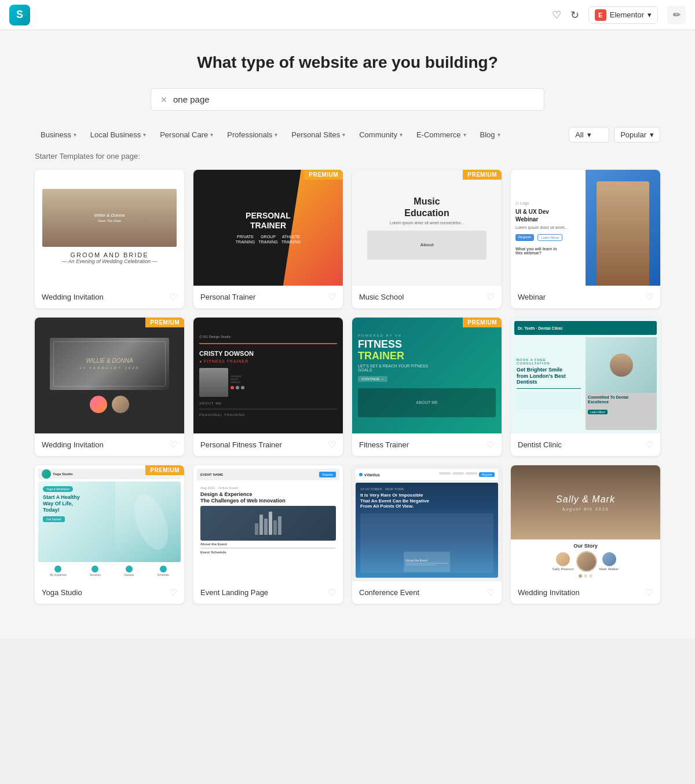  Describe the element at coordinates (348, 15) in the screenshot. I see `navbar: S ♡ ↻ E Elementor ▾ ✏` at that location.